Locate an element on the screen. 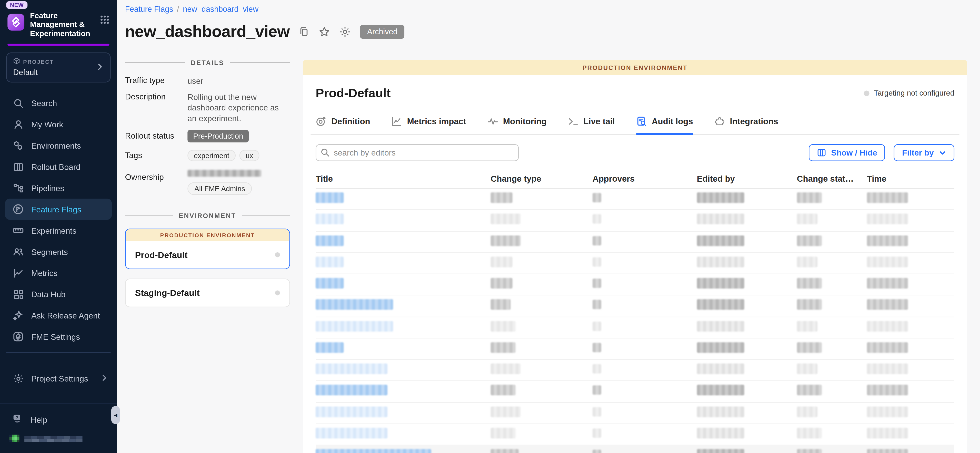 The width and height of the screenshot is (980, 453). tab-integrations: Integrations is located at coordinates (746, 125).